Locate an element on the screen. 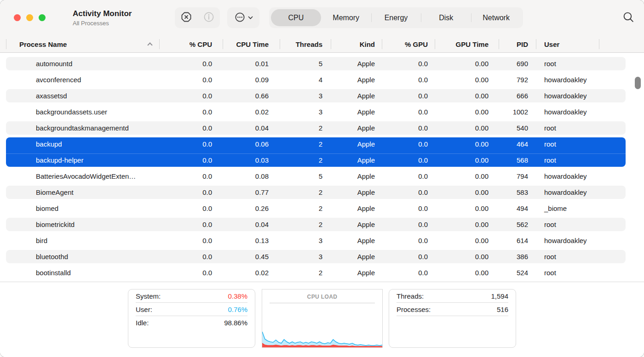  process-row-automountd: automountd0.00.015Apple0.00.00690root is located at coordinates (316, 63).